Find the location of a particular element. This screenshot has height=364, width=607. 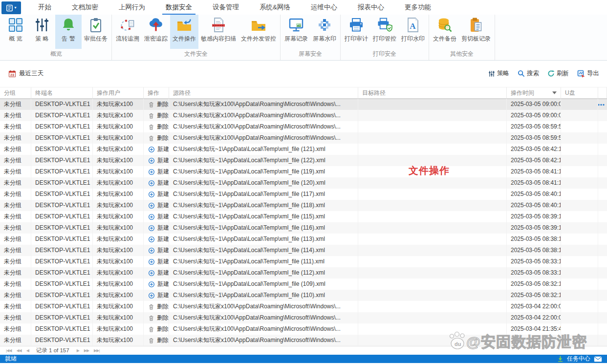

ribbon-button-overview: 概 览 is located at coordinates (16, 32).